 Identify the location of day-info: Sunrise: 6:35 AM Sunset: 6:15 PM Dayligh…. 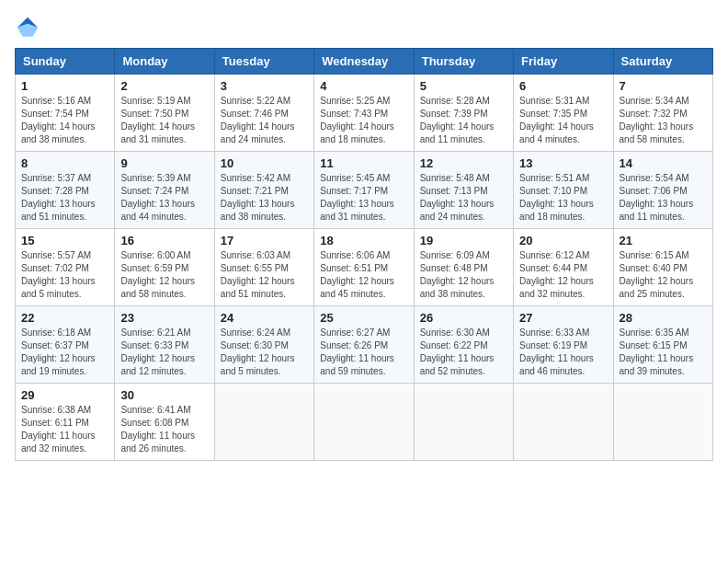
(664, 352).